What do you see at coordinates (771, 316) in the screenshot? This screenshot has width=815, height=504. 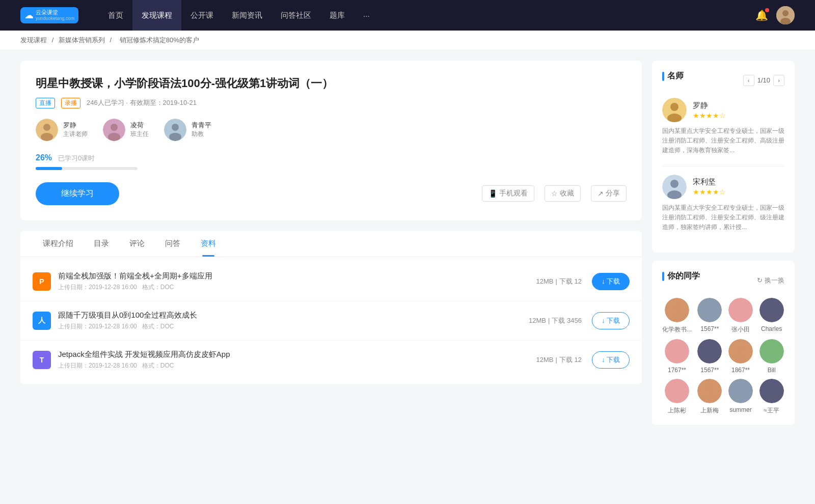 I see `classmate-item-3: Charles` at bounding box center [771, 316].